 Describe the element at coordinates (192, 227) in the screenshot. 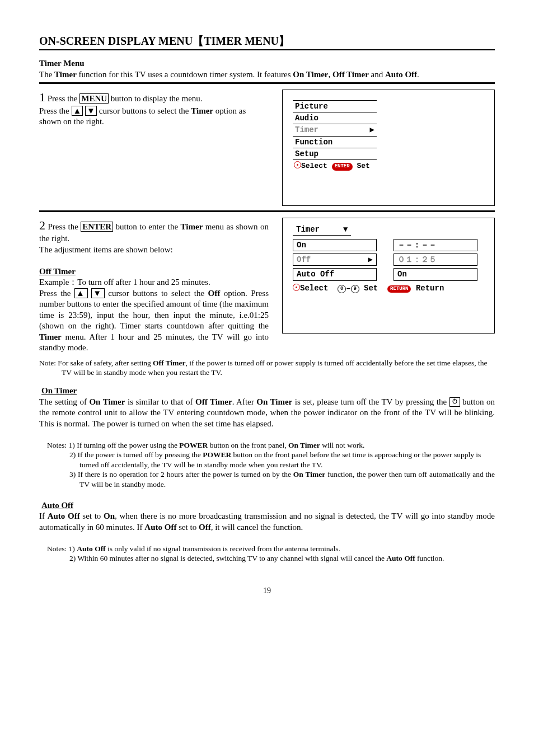

I see `timer-word-2: Timer` at that location.